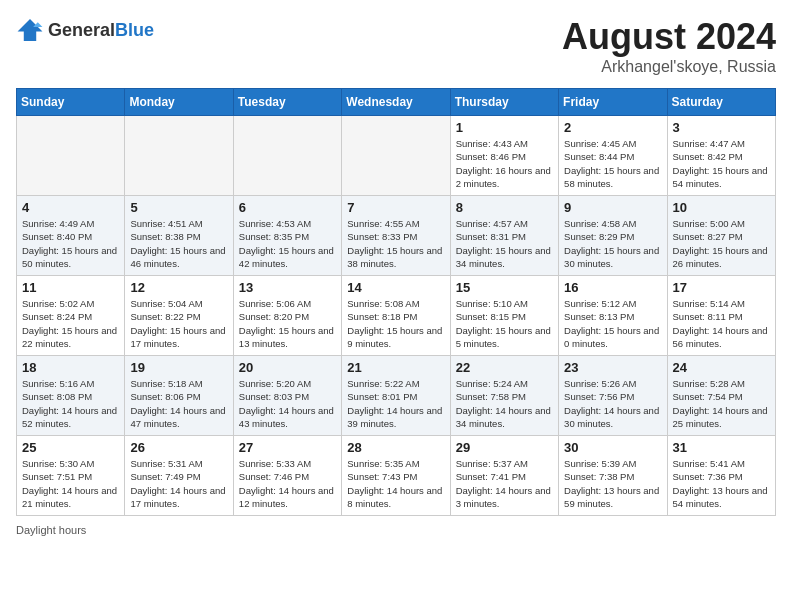 This screenshot has width=792, height=612. Describe the element at coordinates (179, 102) in the screenshot. I see `weekday-header-monday: Monday` at that location.